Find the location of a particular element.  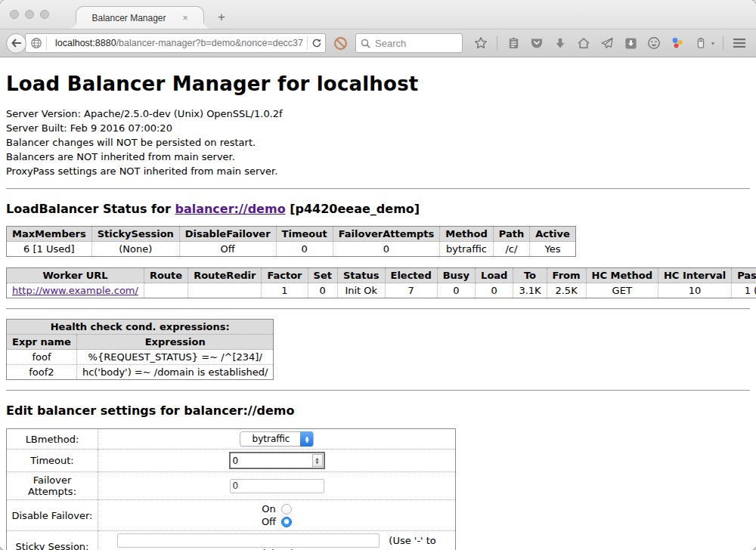

overflow-caret-icon: ▾ is located at coordinates (713, 44).